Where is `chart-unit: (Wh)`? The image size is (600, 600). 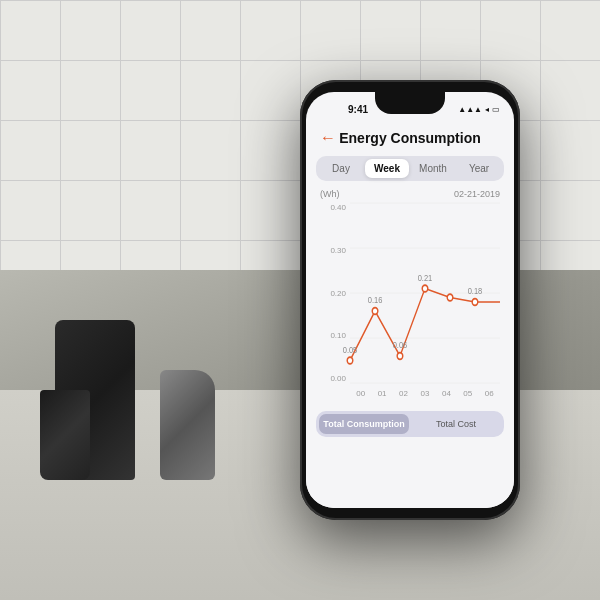
chart-unit: (Wh) is located at coordinates (330, 194).